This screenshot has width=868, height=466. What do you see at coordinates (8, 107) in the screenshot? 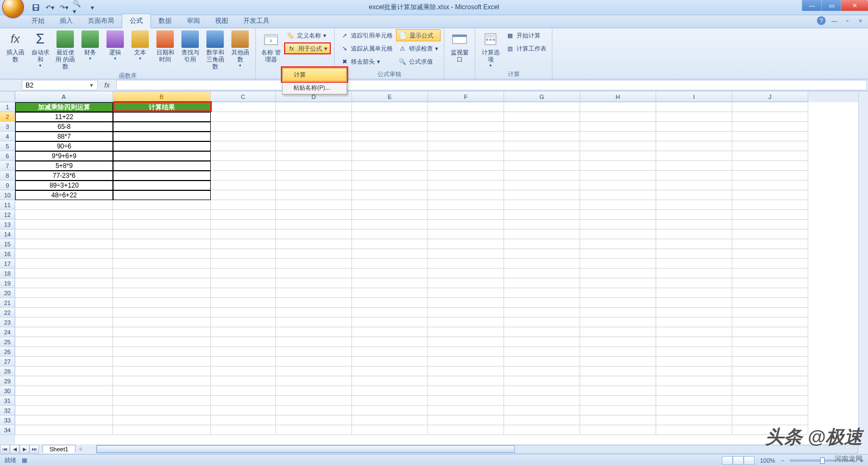
I see `row-header: 1` at bounding box center [8, 107].